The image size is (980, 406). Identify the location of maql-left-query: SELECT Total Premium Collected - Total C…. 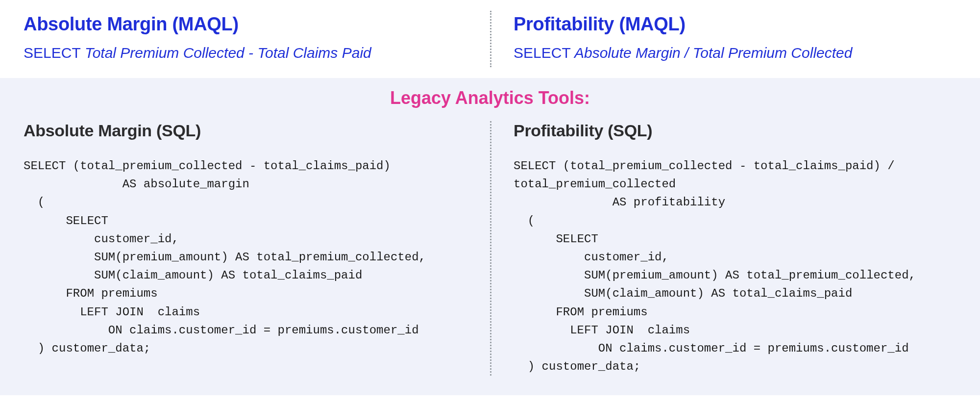
(245, 53).